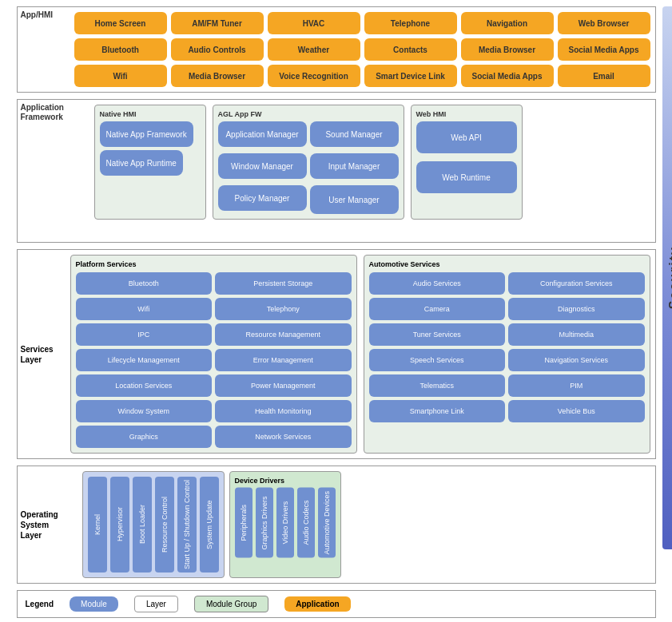 The image size is (672, 622). Describe the element at coordinates (314, 76) in the screenshot. I see `app-voice-recognition: Voice Recognition` at that location.